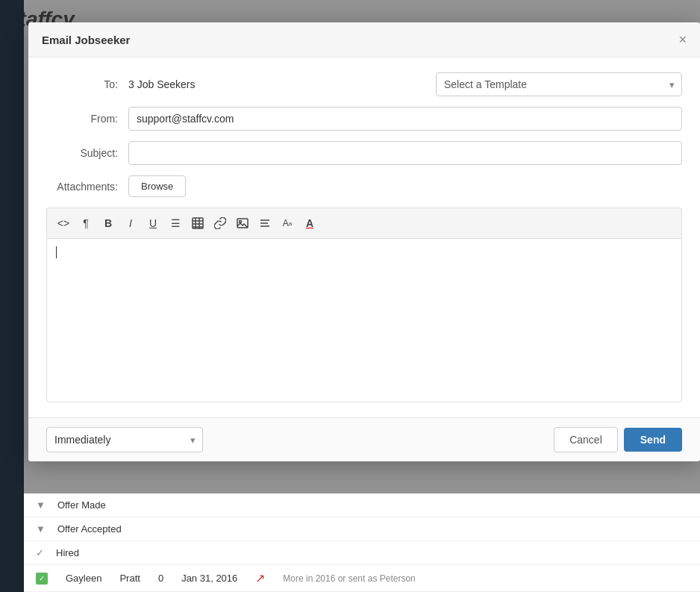  Describe the element at coordinates (265, 223) in the screenshot. I see `align-icon` at that location.